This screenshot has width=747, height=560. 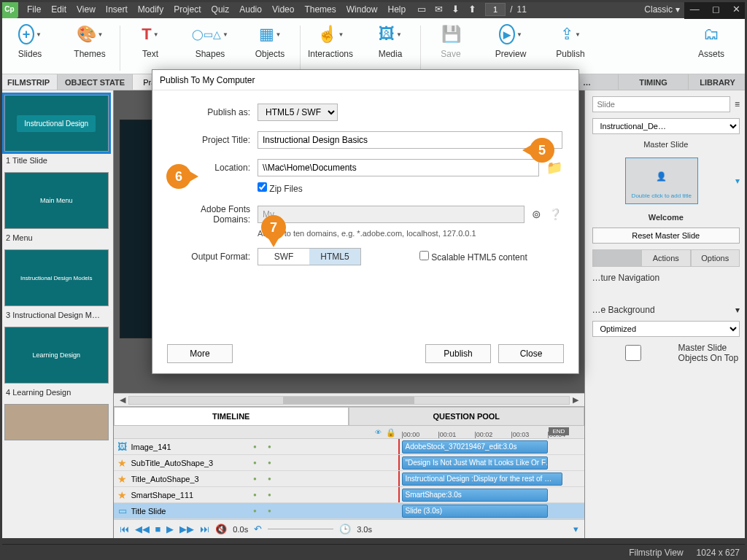 I want to click on lock-icon: 🔒, so click(x=391, y=432).